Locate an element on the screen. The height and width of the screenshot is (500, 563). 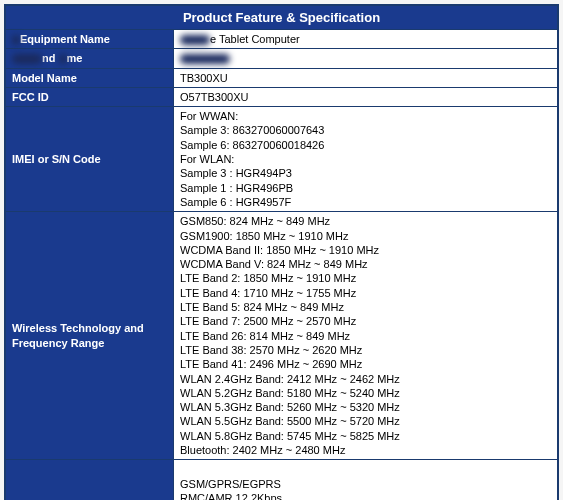
row-model-name: Model Name TB300XU is located at coordinates (282, 78).